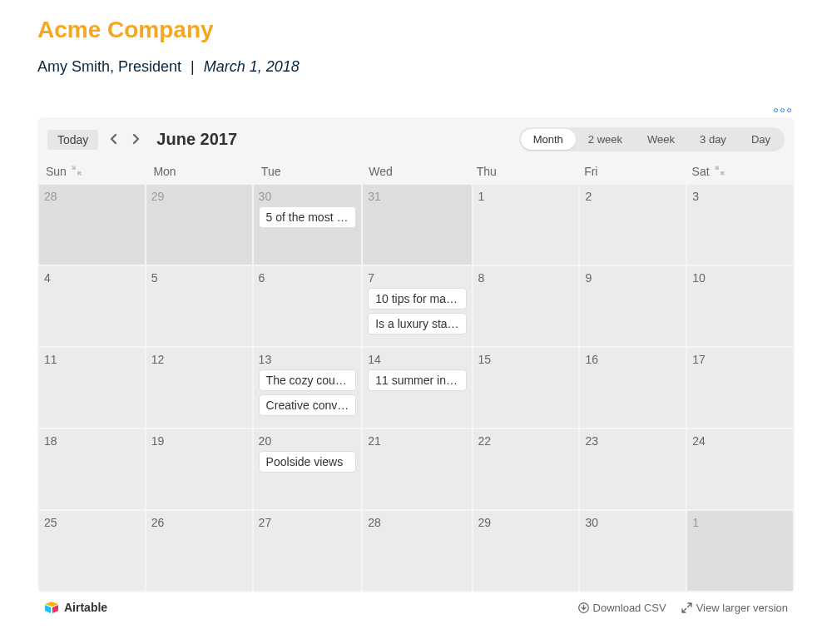  I want to click on dayname-label: Sat, so click(701, 171).